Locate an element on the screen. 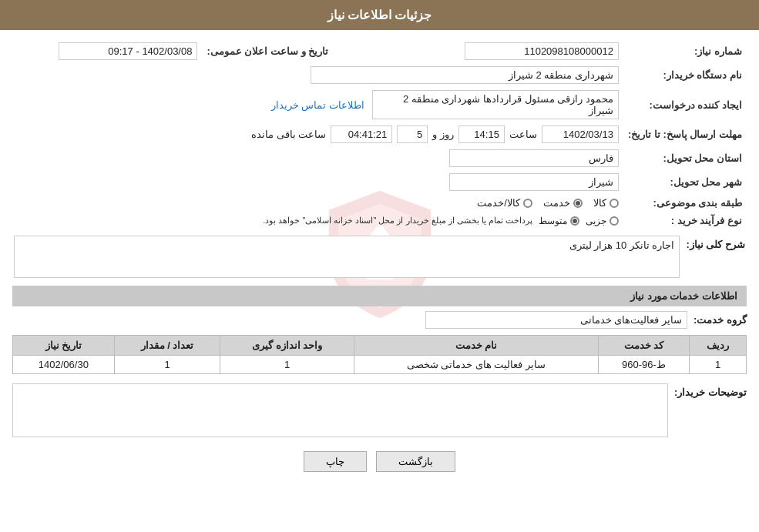 The height and width of the screenshot is (532, 759). niyaz-number-cell: 1102098108000012 is located at coordinates (478, 51).